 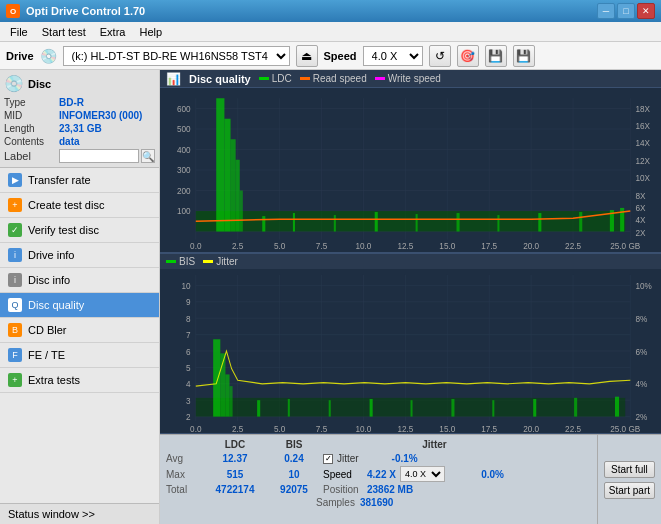 What do you see at coordinates (294, 490) in the screenshot?
I see `total-bis-val: 92075` at bounding box center [294, 490].